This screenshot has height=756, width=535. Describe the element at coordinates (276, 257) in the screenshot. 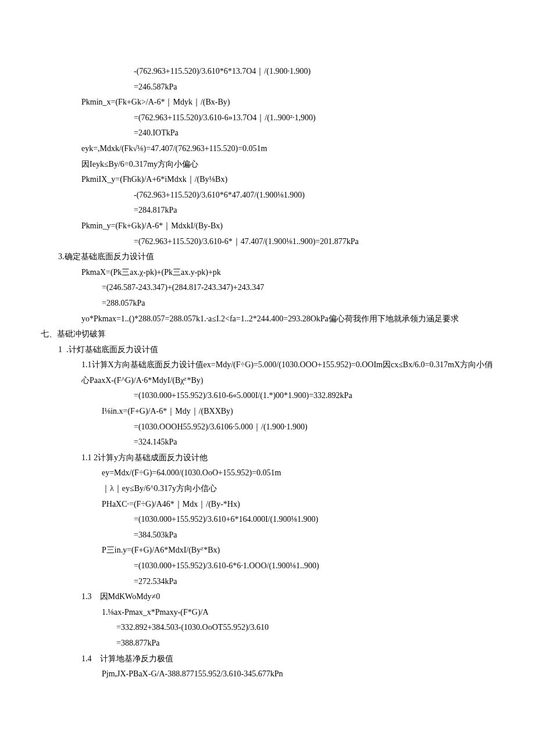

I see `text-line: 3.确定基础底面反力设计值` at that location.